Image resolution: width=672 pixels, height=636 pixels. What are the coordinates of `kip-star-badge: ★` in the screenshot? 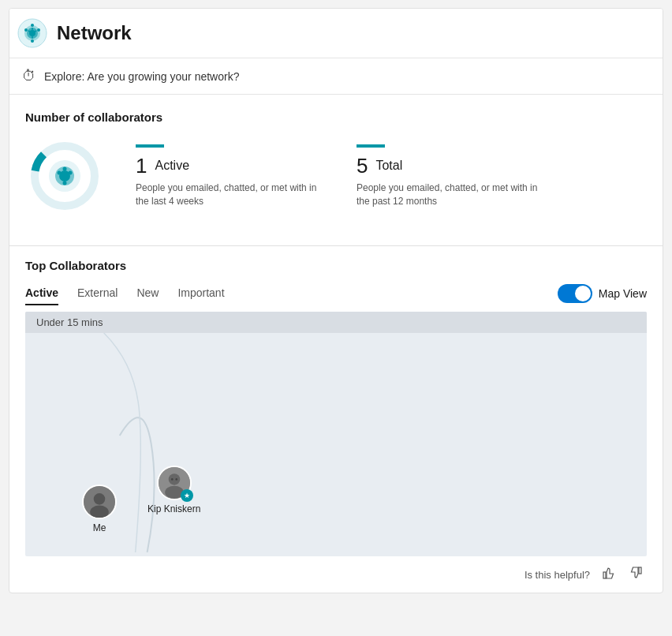 It's located at (187, 496).